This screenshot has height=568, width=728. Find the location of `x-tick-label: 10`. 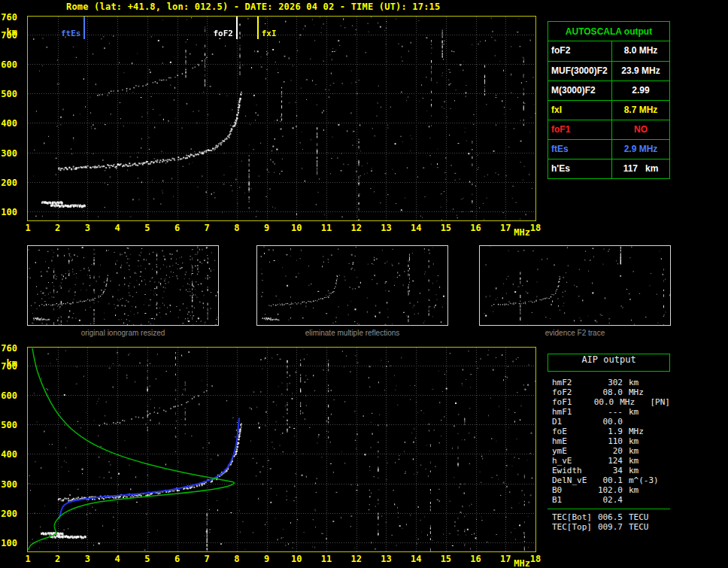

x-tick-label: 10 is located at coordinates (296, 228).